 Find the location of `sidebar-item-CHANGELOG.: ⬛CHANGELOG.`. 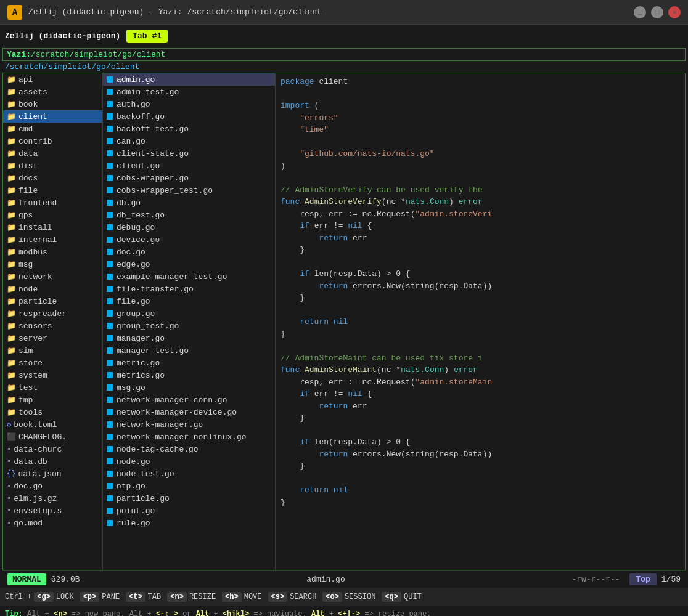

sidebar-item-CHANGELOG.: ⬛CHANGELOG. is located at coordinates (53, 437).